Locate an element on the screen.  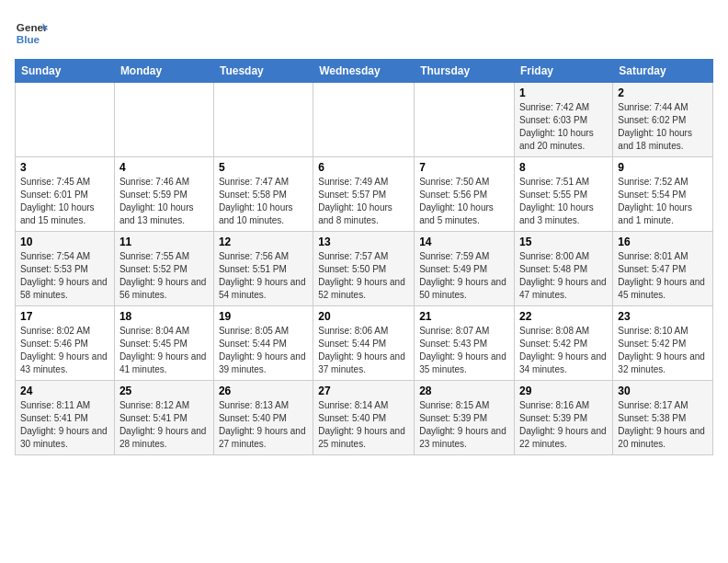
day-info: Sunrise: 7:47 AM Sunset: 5:58 PM Dayligh… is located at coordinates (263, 201).